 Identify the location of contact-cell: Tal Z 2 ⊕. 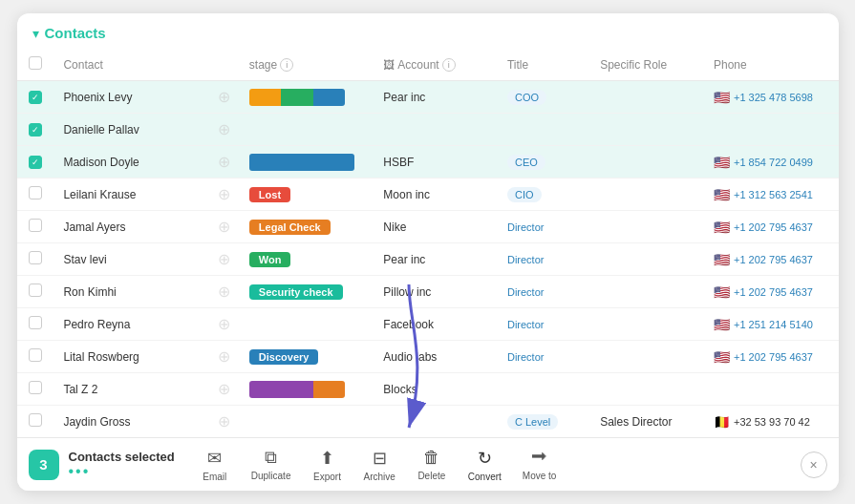
(146, 389).